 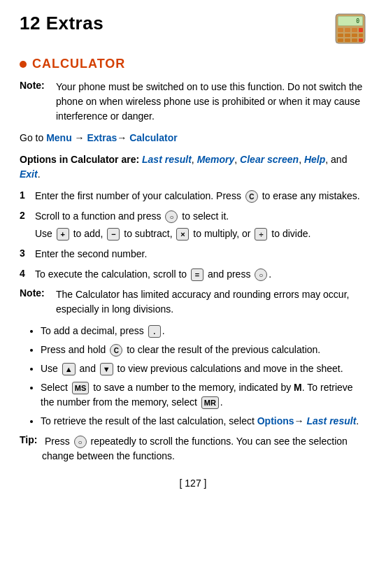 What do you see at coordinates (193, 483) in the screenshot?
I see `page-footer: [ 127 ]` at bounding box center [193, 483].